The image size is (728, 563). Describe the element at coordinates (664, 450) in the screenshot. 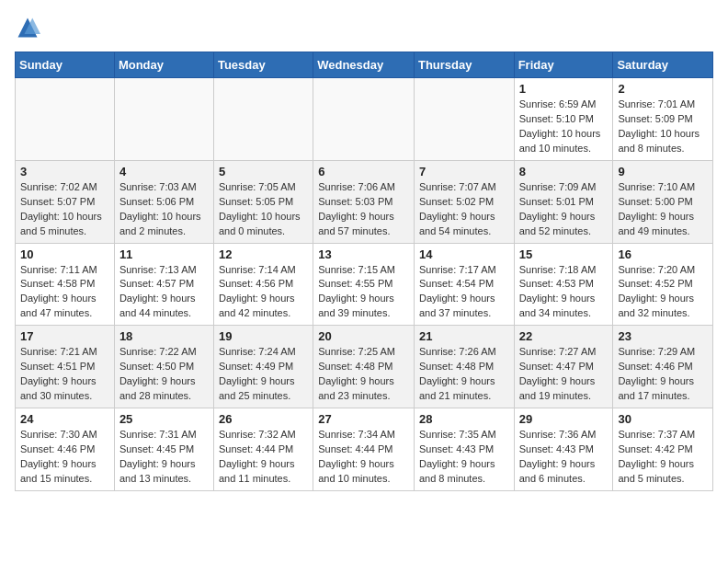

I see `calendar-day: 30Sunrise: 7:37 AM Sunset: 4:42 PM Dayli…` at that location.